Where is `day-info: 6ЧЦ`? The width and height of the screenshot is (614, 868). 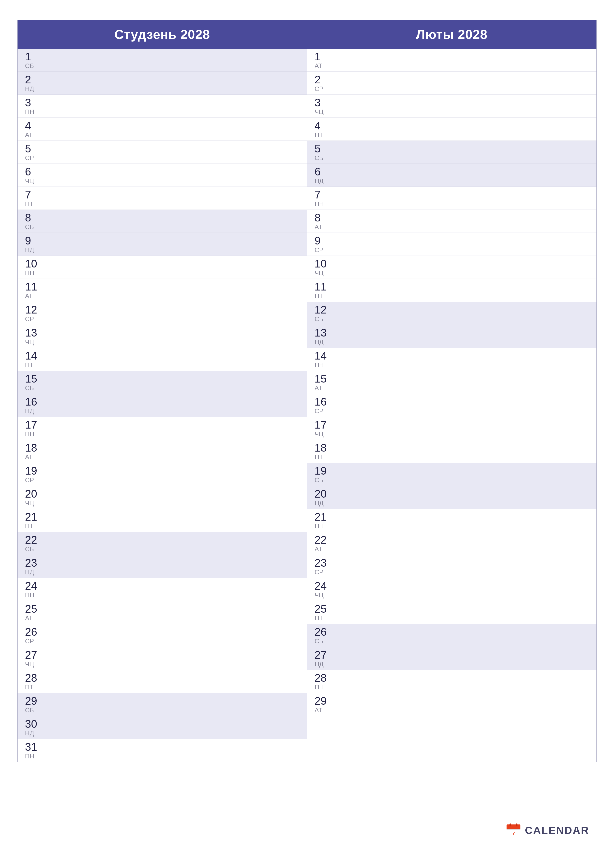 day-info: 6ЧЦ is located at coordinates (34, 175).